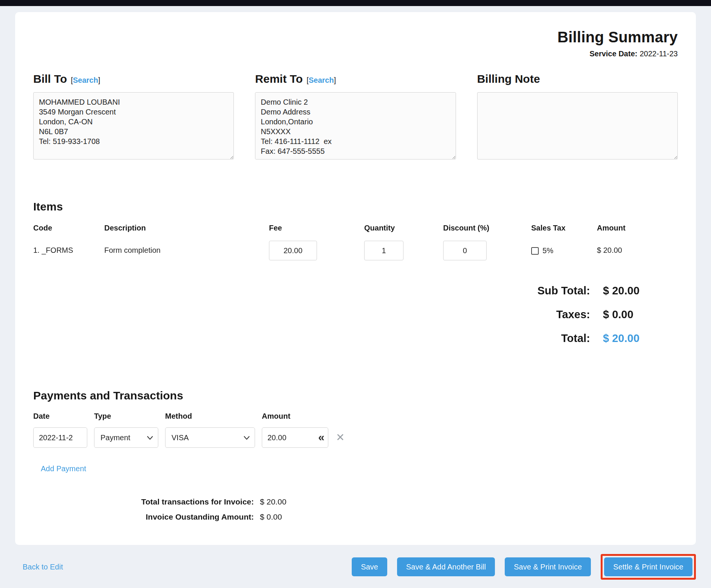  I want to click on billing-note-textarea, so click(577, 126).